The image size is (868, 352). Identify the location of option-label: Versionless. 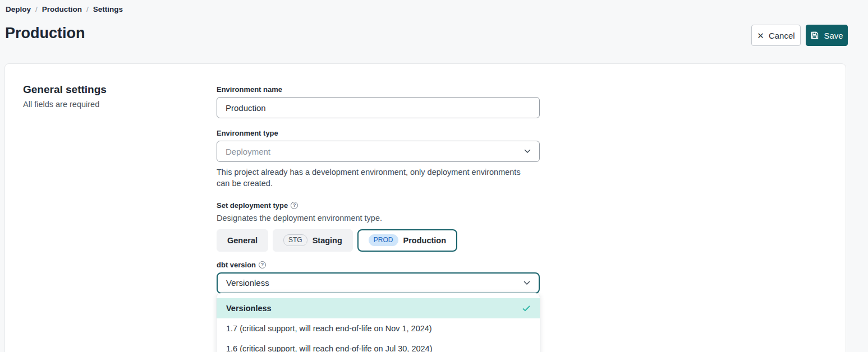
(249, 308).